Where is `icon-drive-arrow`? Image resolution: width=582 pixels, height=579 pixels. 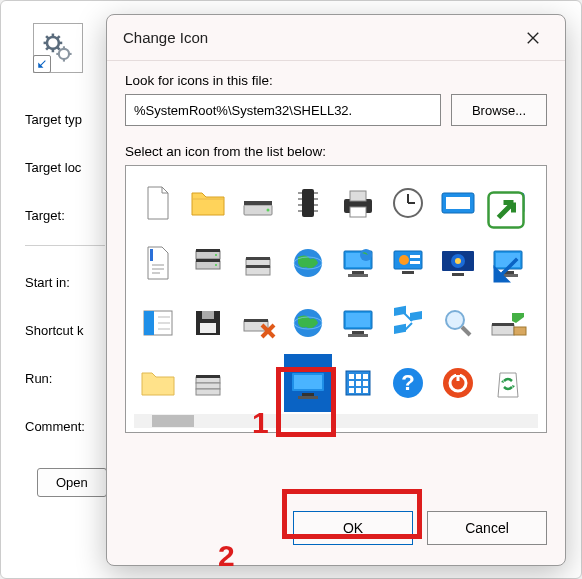 icon-drive-arrow is located at coordinates (508, 323).